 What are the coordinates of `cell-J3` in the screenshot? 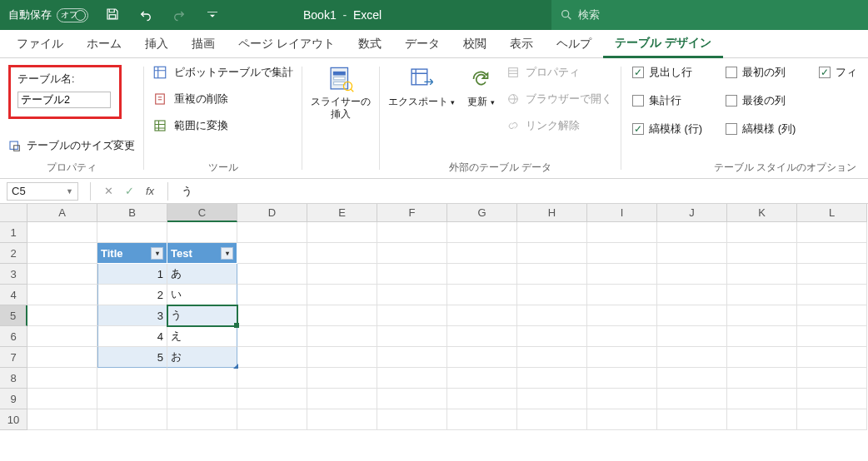 It's located at (692, 275).